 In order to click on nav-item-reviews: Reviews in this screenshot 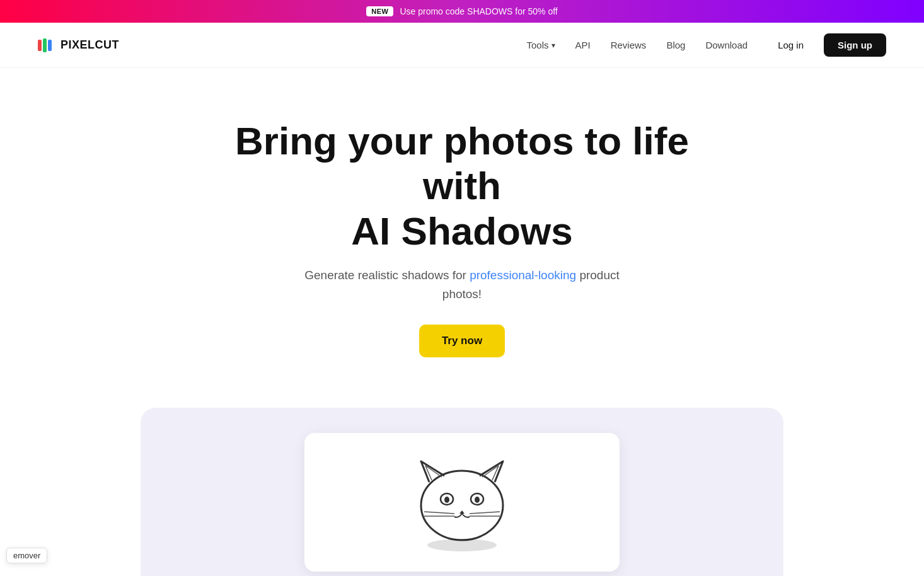, I will do `click(629, 45)`.